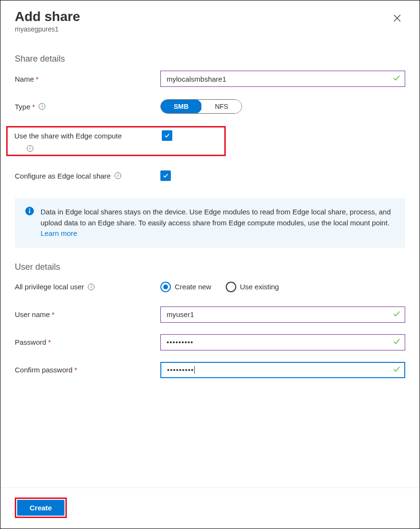 The width and height of the screenshot is (420, 529). Describe the element at coordinates (68, 136) in the screenshot. I see `edge-compute-label: Use the share with Edge compute` at that location.